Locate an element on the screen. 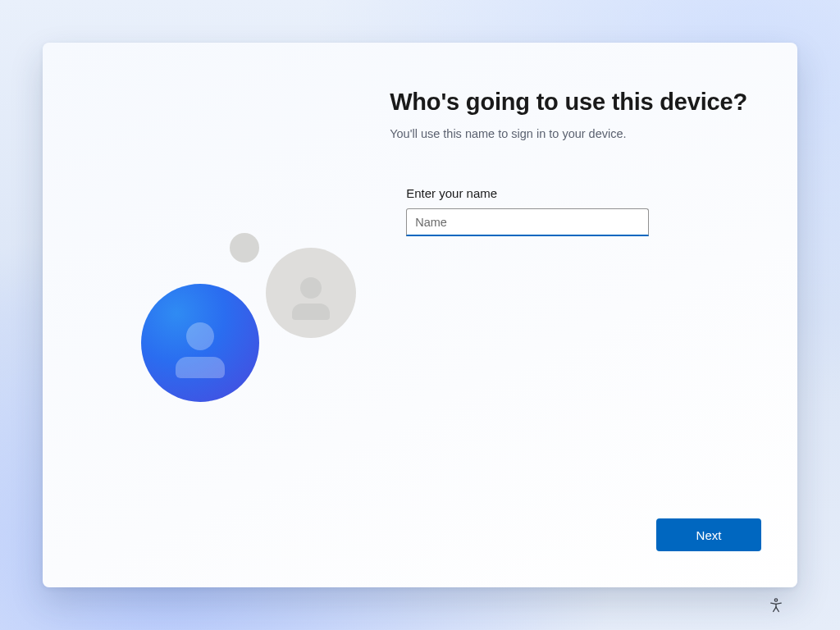 The width and height of the screenshot is (840, 630). page-title: Who's going to use this device? is located at coordinates (578, 102).